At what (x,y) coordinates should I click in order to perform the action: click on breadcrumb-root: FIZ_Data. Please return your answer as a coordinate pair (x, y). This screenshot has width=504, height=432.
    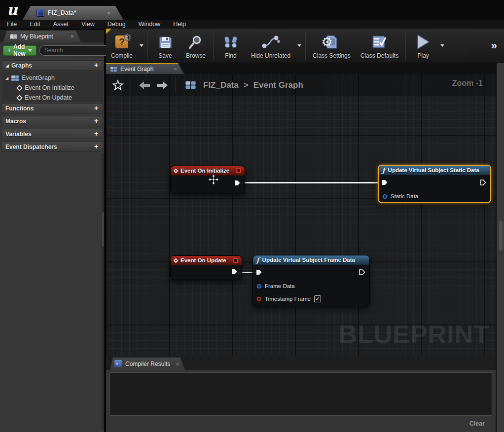
    Looking at the image, I should click on (221, 85).